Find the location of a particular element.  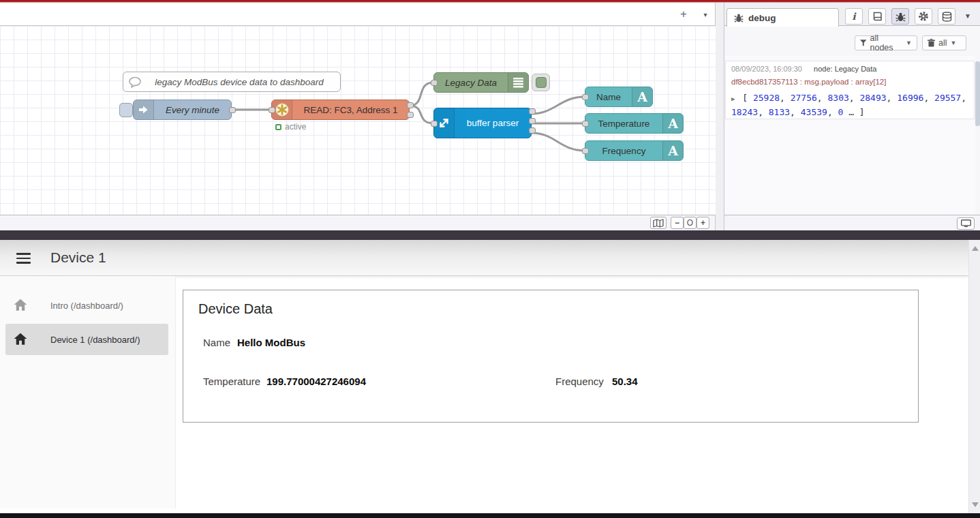

debug-timestamp: 08/09/2023, 16:09:30 is located at coordinates (767, 69).